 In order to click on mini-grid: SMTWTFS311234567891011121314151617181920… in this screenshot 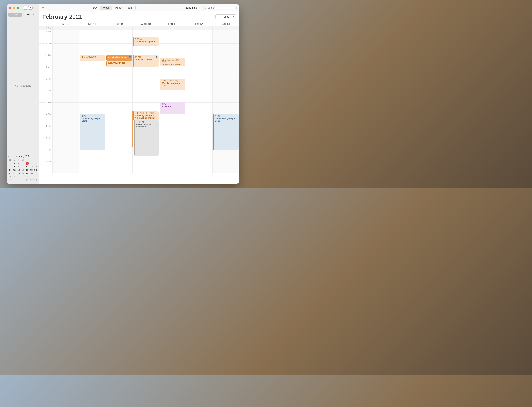, I will do `click(23, 170)`.